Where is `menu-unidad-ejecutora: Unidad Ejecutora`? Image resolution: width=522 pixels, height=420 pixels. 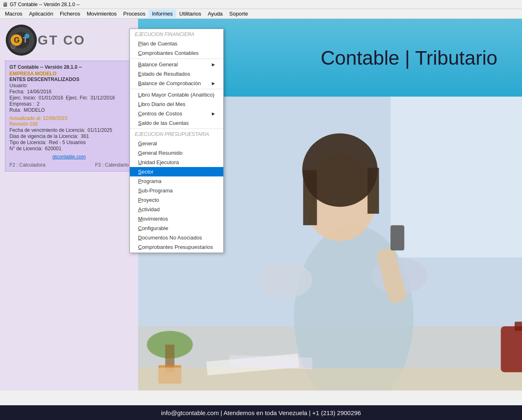 menu-unidad-ejecutora: Unidad Ejecutora is located at coordinates (177, 162).